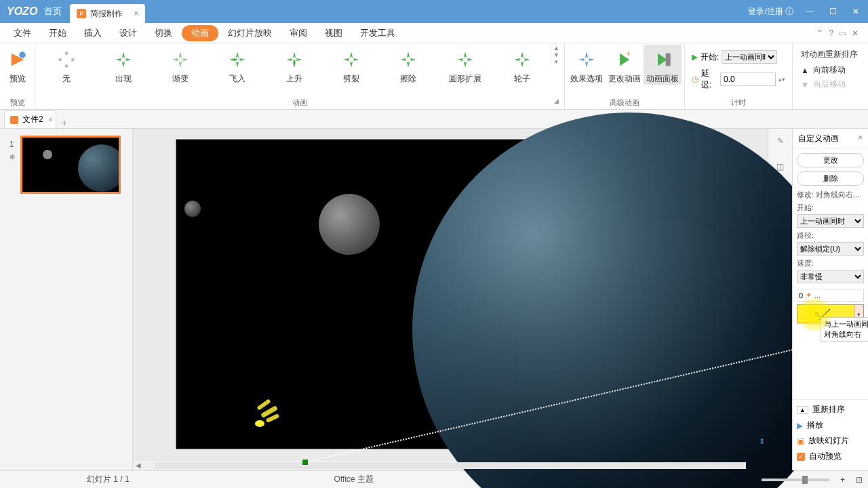  Describe the element at coordinates (66, 60) in the screenshot. I see `none-icon` at that location.